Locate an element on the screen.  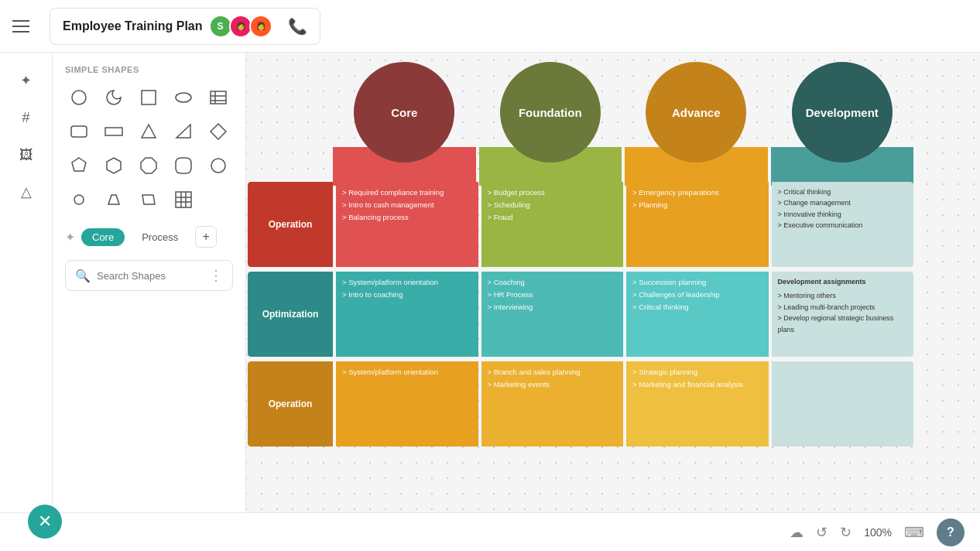
bottom-bar: ☁ ↺ ↻ 100% ⌨ ? is located at coordinates (490, 532).